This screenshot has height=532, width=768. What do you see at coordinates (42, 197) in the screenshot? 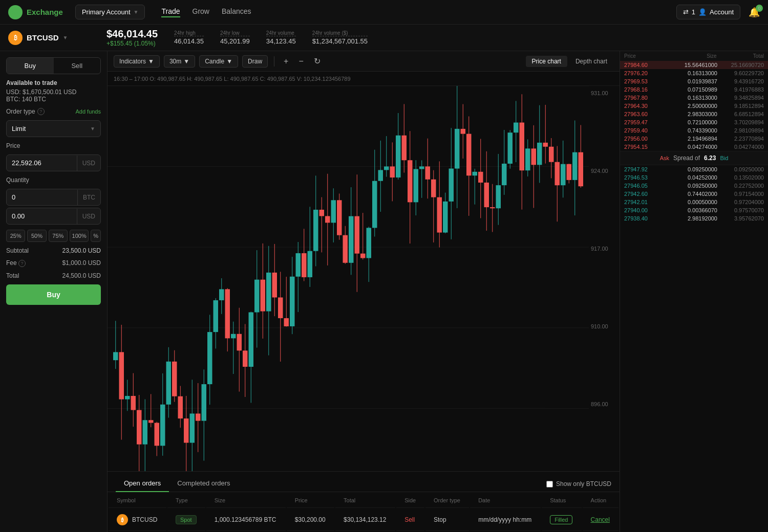
I see `quantity-btc-input` at bounding box center [42, 197].